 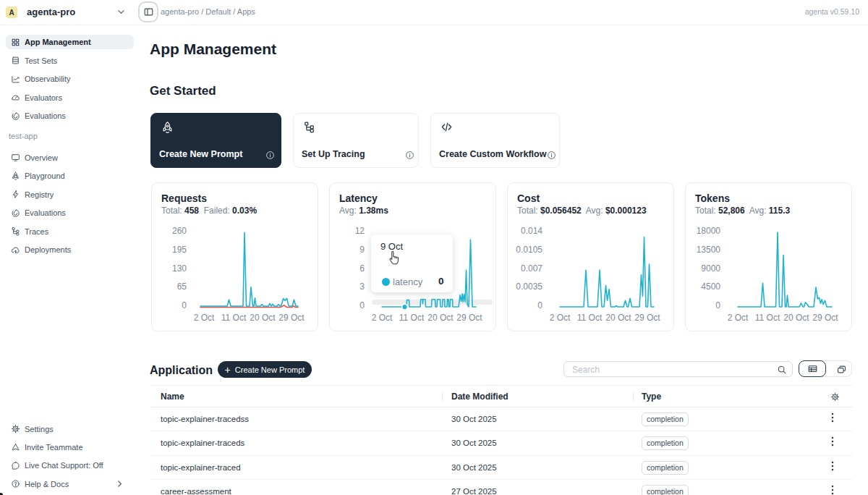 I want to click on svg-text: 12, so click(x=360, y=231).